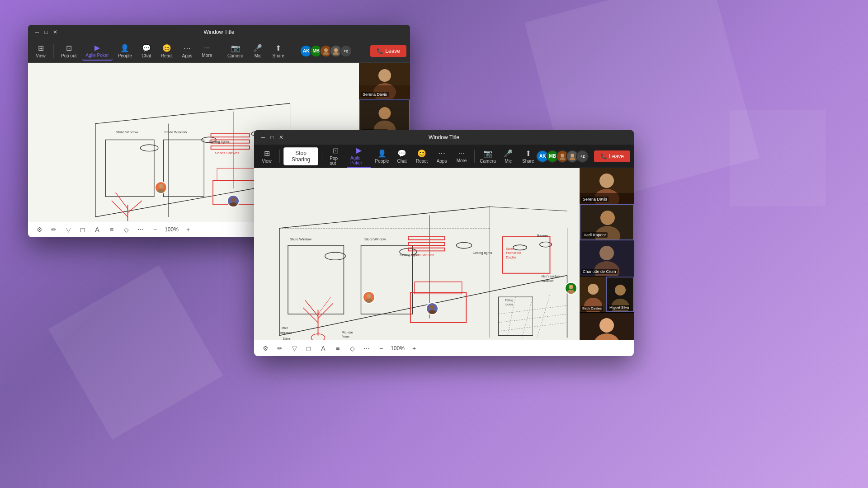 This screenshot has width=868, height=488. I want to click on close-button-1: ✕, so click(55, 32).